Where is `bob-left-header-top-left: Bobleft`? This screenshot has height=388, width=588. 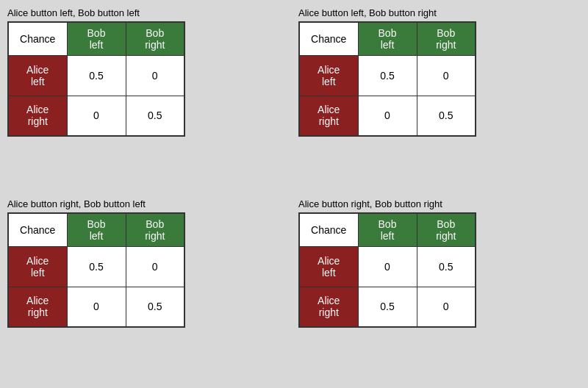 bob-left-header-top-left: Bobleft is located at coordinates (96, 38).